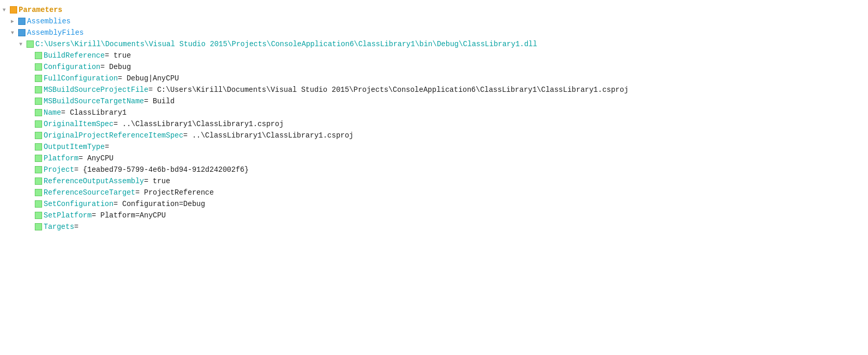  Describe the element at coordinates (434, 135) in the screenshot. I see `tree-row-originalprojectreferenceitemspec: OriginalProjectReferenceItemSpec = ..\Cl…` at that location.